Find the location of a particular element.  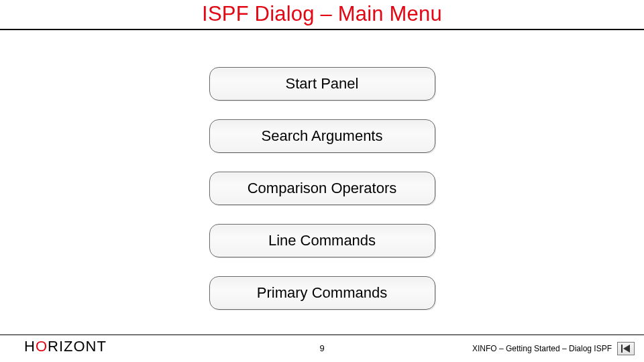

menu-button-search-arguments: Search Arguments is located at coordinates (322, 136).